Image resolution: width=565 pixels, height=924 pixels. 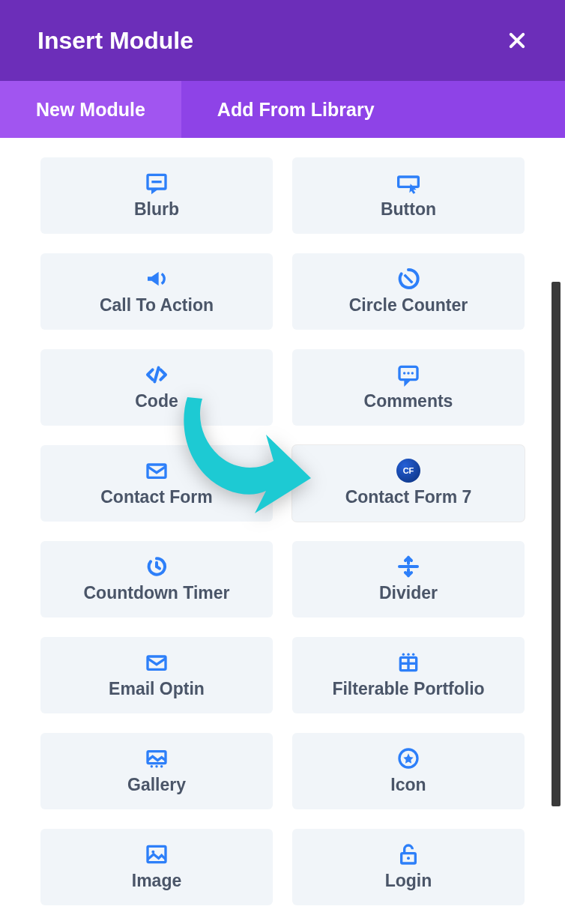 What do you see at coordinates (408, 279) in the screenshot?
I see `circle-counter-icon` at bounding box center [408, 279].